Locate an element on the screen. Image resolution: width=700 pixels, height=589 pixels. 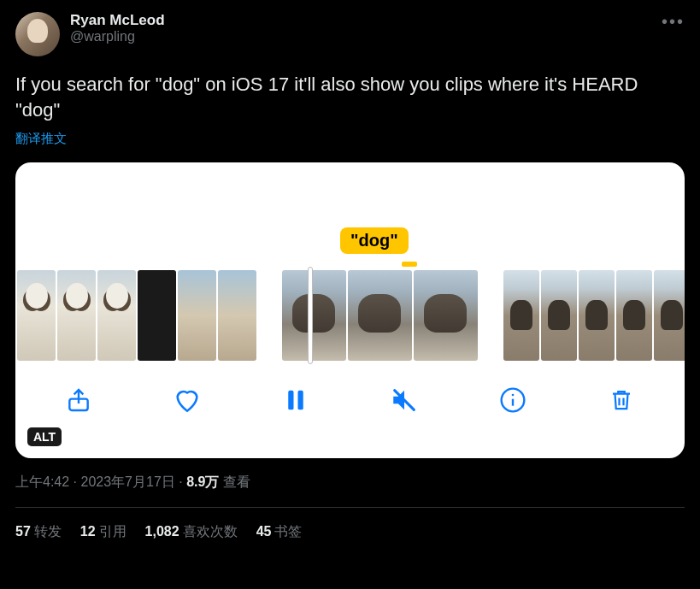
translate-link: 翻译推文 is located at coordinates (350, 138).